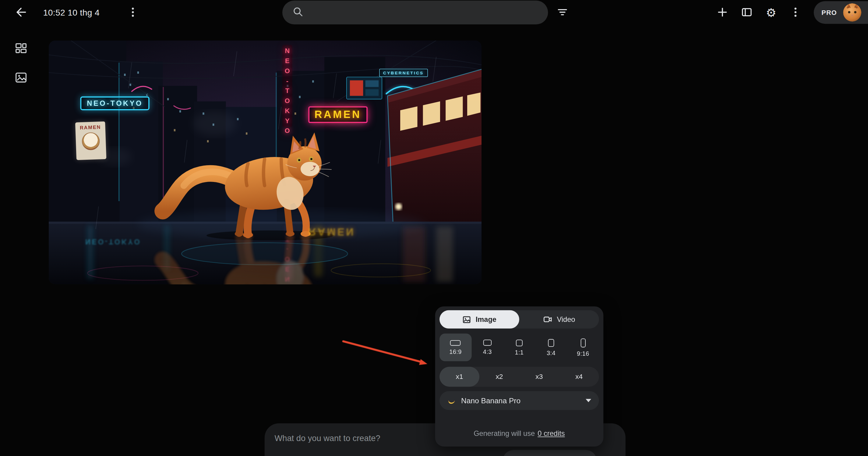 This screenshot has height=456, width=868. I want to click on ramen-bowl-art, so click(91, 141).